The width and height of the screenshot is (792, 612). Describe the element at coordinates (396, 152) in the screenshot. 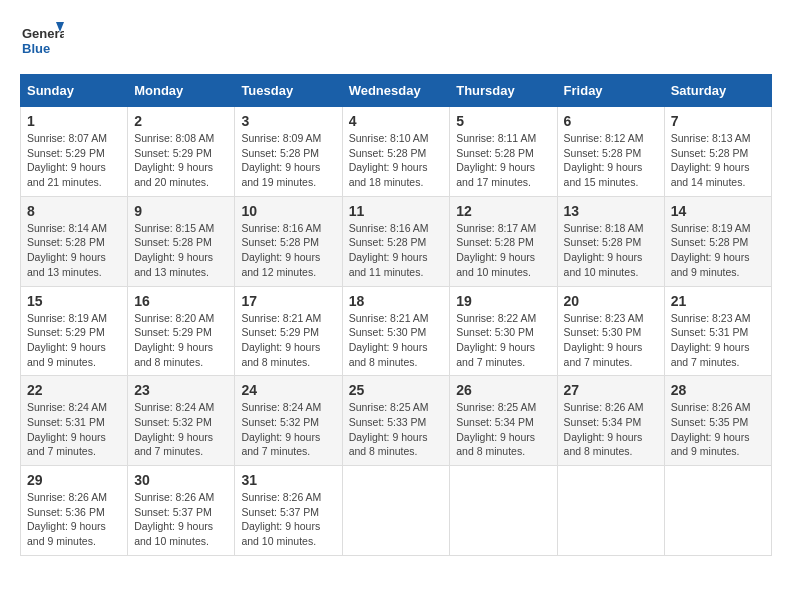

I see `calendar-week-row: 1 Sunrise: 8:07 AM Sunset: 5:29 PM Dayli…` at that location.